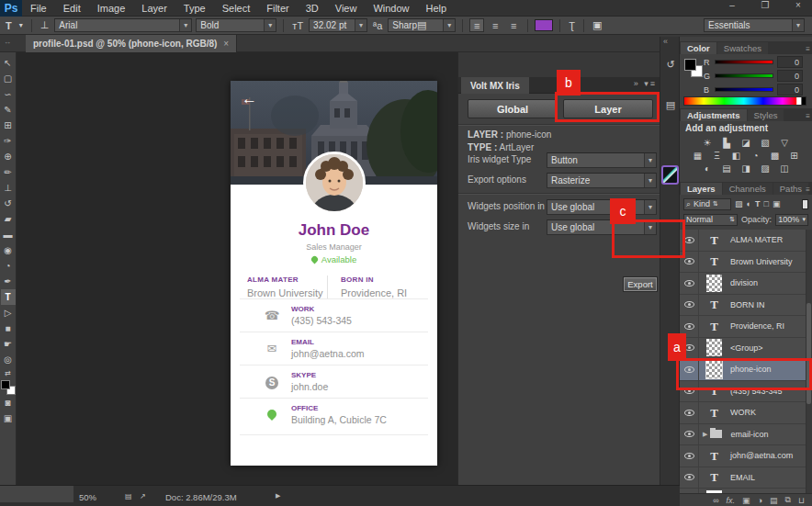  What do you see at coordinates (195, 8) in the screenshot?
I see `menu-type: Type` at bounding box center [195, 8].